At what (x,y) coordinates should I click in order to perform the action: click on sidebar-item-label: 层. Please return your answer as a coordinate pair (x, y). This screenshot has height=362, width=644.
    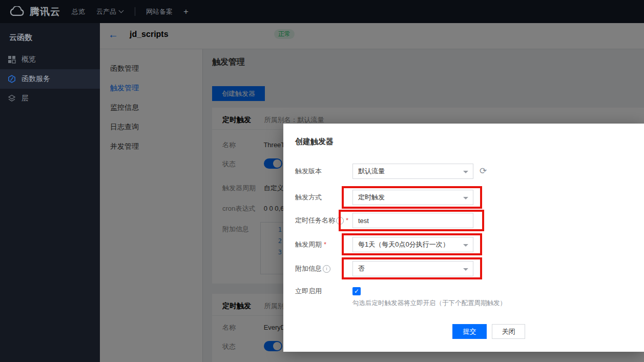
    Looking at the image, I should click on (25, 98).